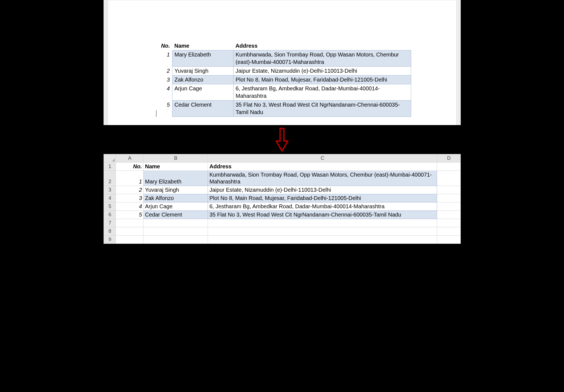 This screenshot has height=392, width=564. Describe the element at coordinates (322, 80) in the screenshot. I see `cell-addr: Plot No 8, Main Road, Mujesar, Faridabad…` at that location.